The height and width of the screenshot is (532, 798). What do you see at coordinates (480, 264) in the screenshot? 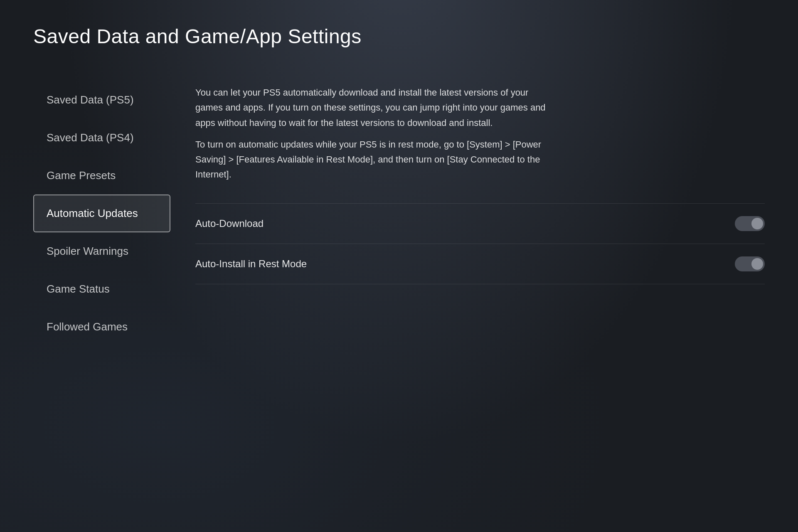
I see `auto-install-rest-row: Auto-Install in Rest Mode` at bounding box center [480, 264].